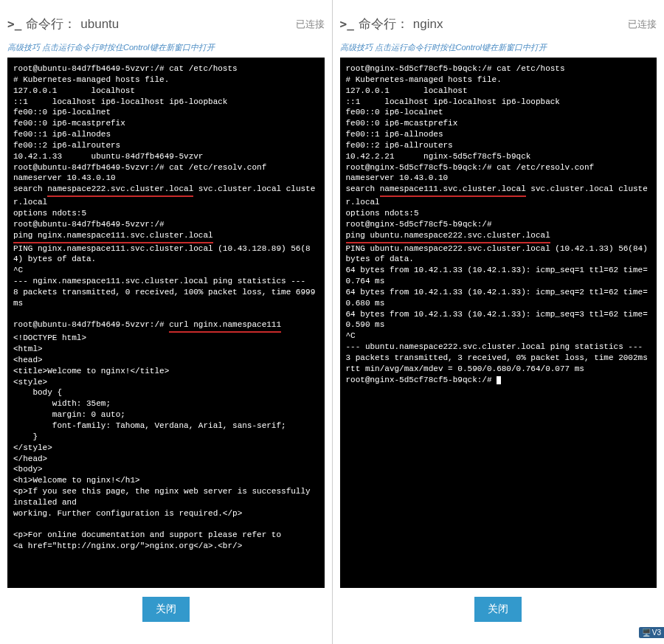 This screenshot has height=644, width=664. What do you see at coordinates (166, 481) in the screenshot?
I see `terminal-line: <h1>Welcome to nginx!</h1>` at bounding box center [166, 481].